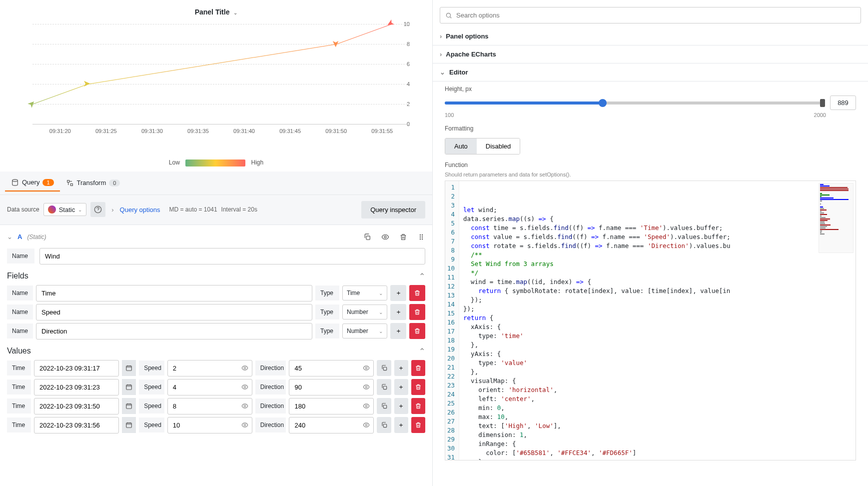 This screenshot has height=486, width=868. I want to click on chevron-down-icon: ⌄, so click(10, 237).